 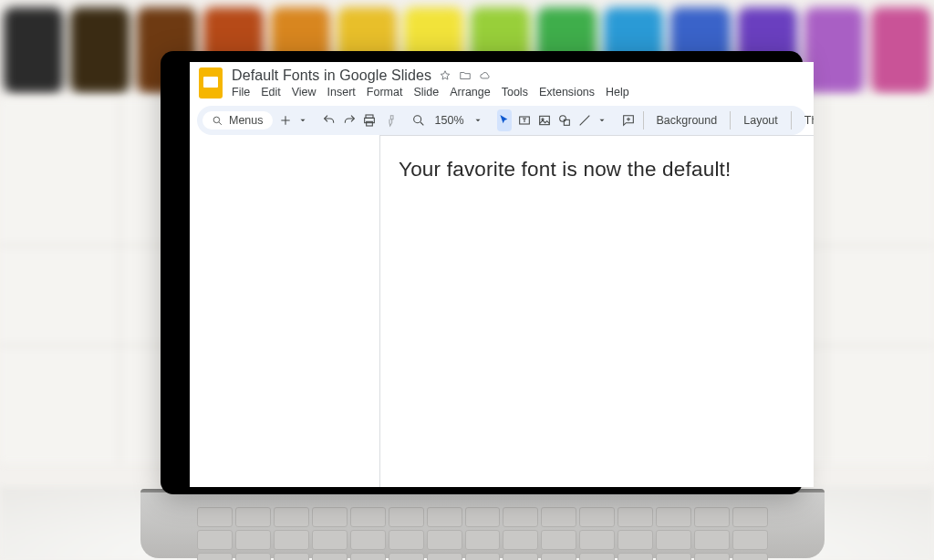 What do you see at coordinates (241, 92) in the screenshot?
I see `menu-file: File` at bounding box center [241, 92].